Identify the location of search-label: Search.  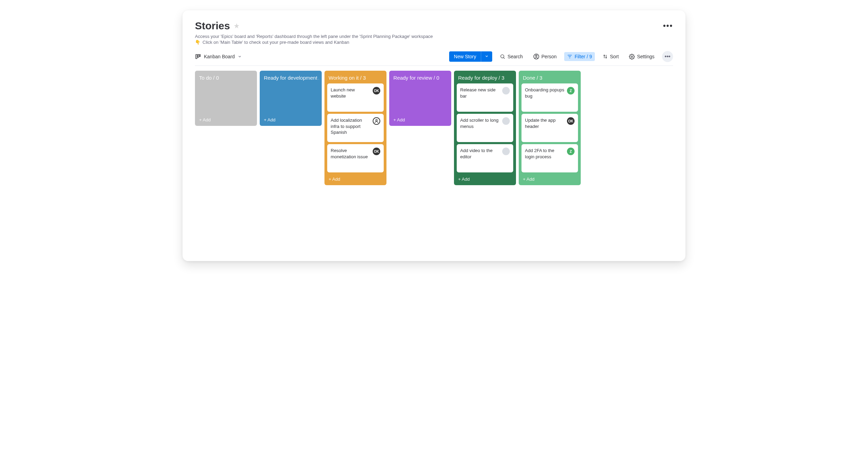
(515, 57).